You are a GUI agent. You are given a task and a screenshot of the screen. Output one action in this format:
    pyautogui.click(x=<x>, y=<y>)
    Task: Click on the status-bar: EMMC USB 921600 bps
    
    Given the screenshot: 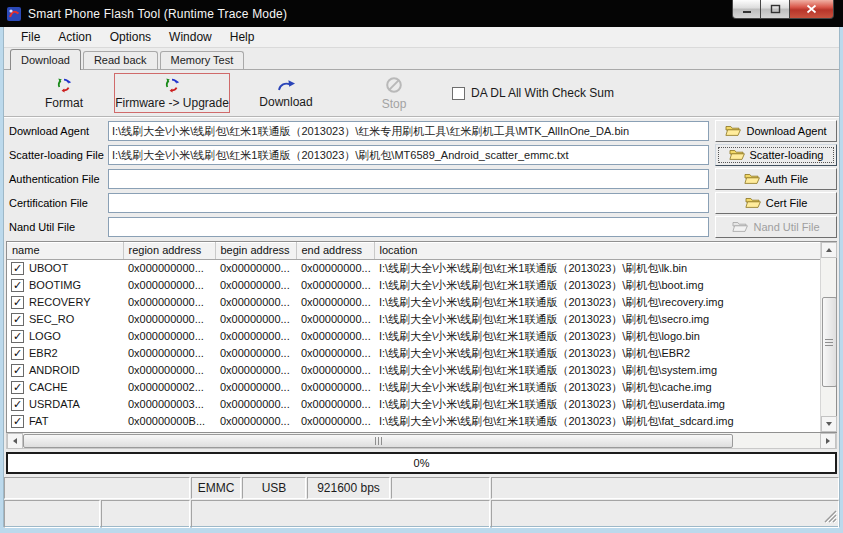 What is the action you would take?
    pyautogui.click(x=422, y=488)
    